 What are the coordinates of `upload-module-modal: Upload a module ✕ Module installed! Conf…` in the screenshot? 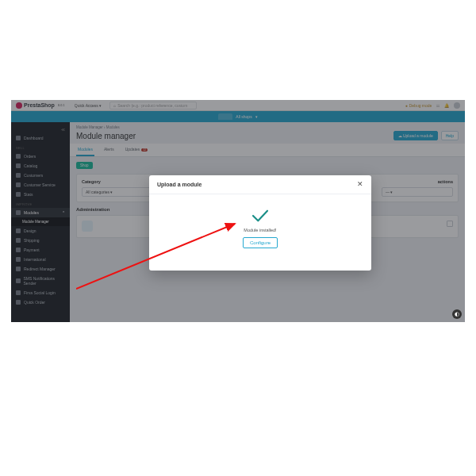 It's located at (260, 223).